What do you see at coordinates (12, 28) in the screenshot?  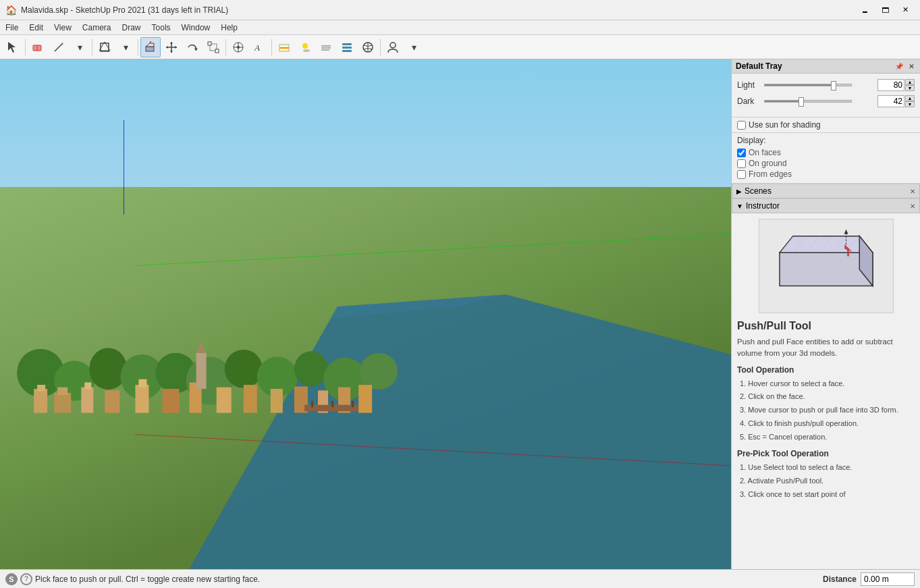 I see `menu-file: File` at bounding box center [12, 28].